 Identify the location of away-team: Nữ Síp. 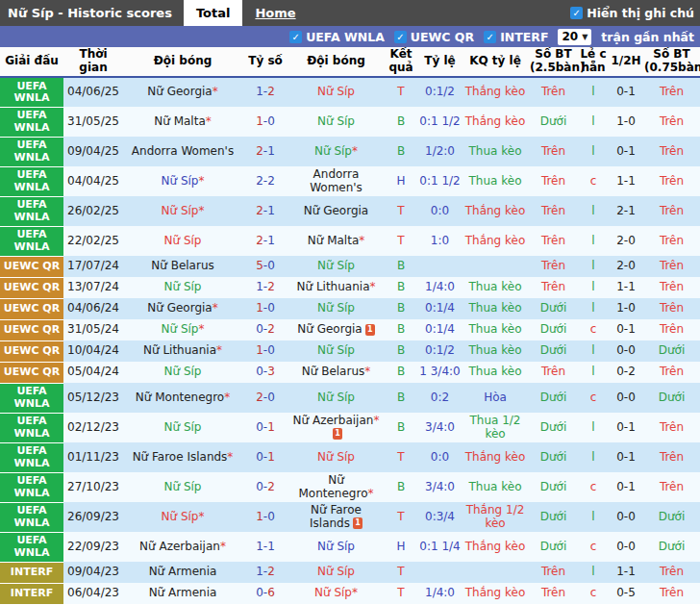
(337, 309).